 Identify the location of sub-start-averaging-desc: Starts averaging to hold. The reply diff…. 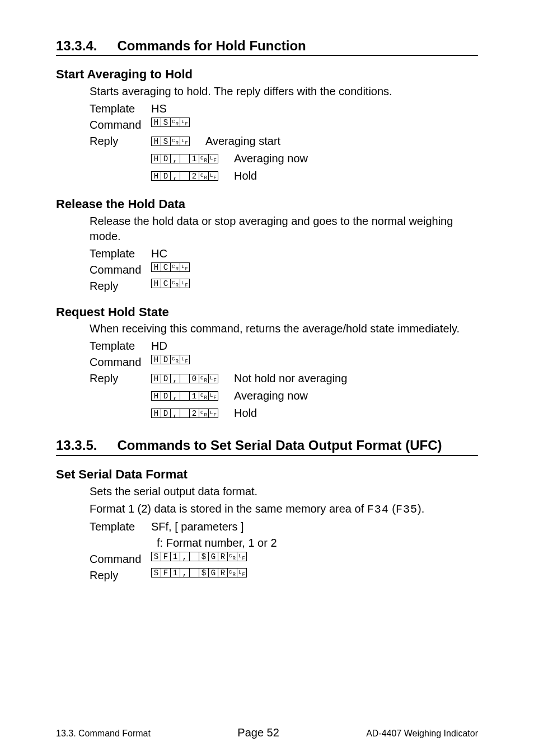
(284, 92).